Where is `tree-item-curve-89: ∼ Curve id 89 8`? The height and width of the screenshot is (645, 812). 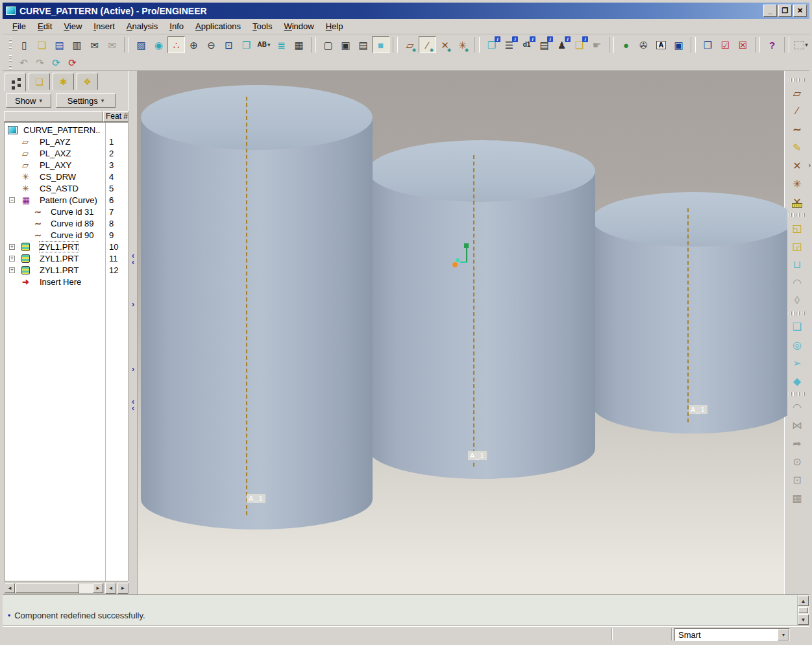
tree-item-curve-89: ∼ Curve id 89 8 is located at coordinates (66, 224).